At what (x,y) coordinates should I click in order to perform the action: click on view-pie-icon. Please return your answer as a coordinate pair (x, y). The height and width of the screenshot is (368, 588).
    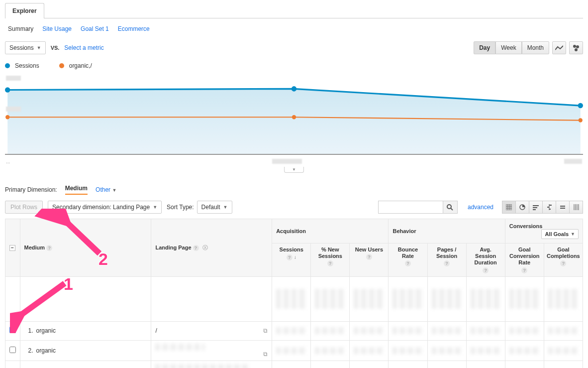
    Looking at the image, I should click on (522, 207).